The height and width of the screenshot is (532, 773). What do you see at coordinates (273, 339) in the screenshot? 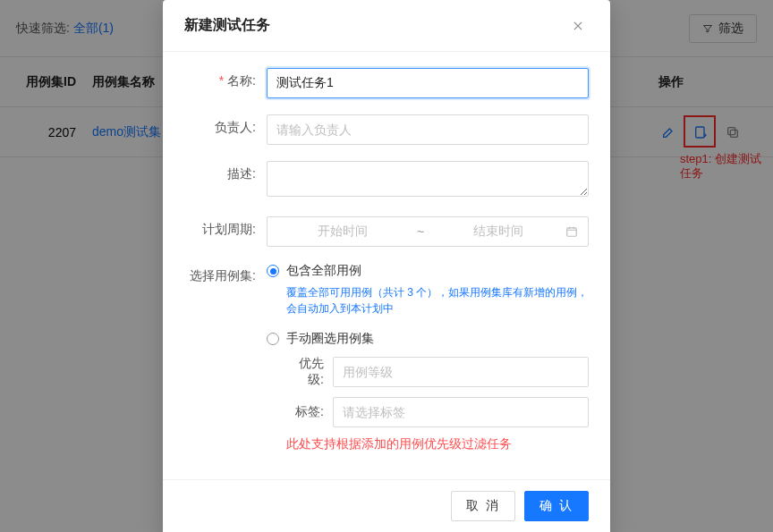
I see `radio-manual-icon` at bounding box center [273, 339].